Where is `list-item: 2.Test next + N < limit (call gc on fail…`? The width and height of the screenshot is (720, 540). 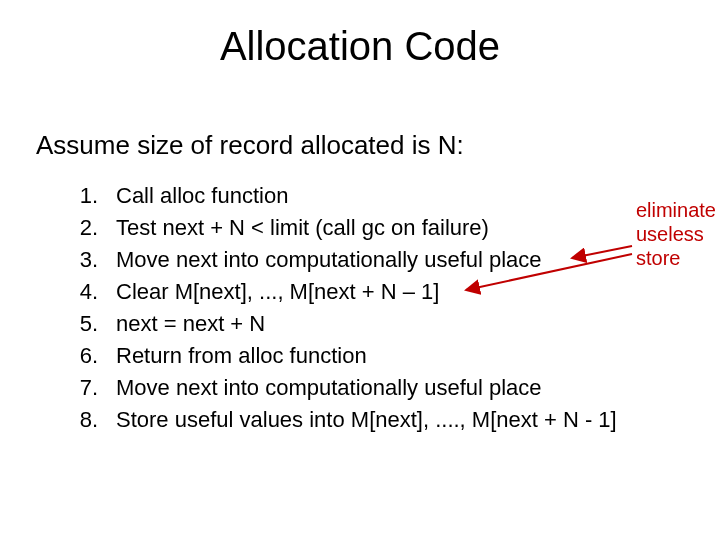
list-item: 2.Test next + N < limit (call gc on fail… is located at coordinates (340, 228).